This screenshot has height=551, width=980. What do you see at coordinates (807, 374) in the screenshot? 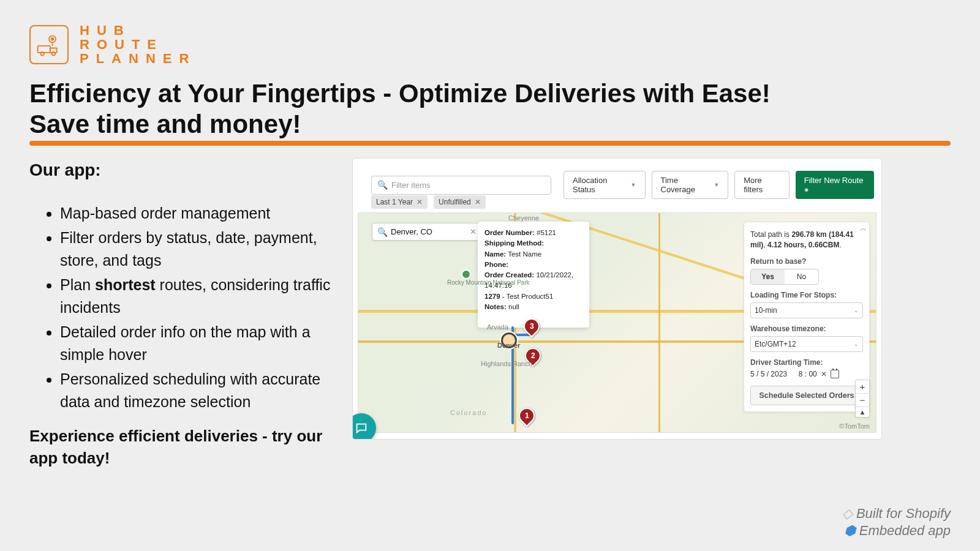
I see `driver-start-datetime: 5 / 5 / 2023 8 : 00 ✕` at bounding box center [807, 374].